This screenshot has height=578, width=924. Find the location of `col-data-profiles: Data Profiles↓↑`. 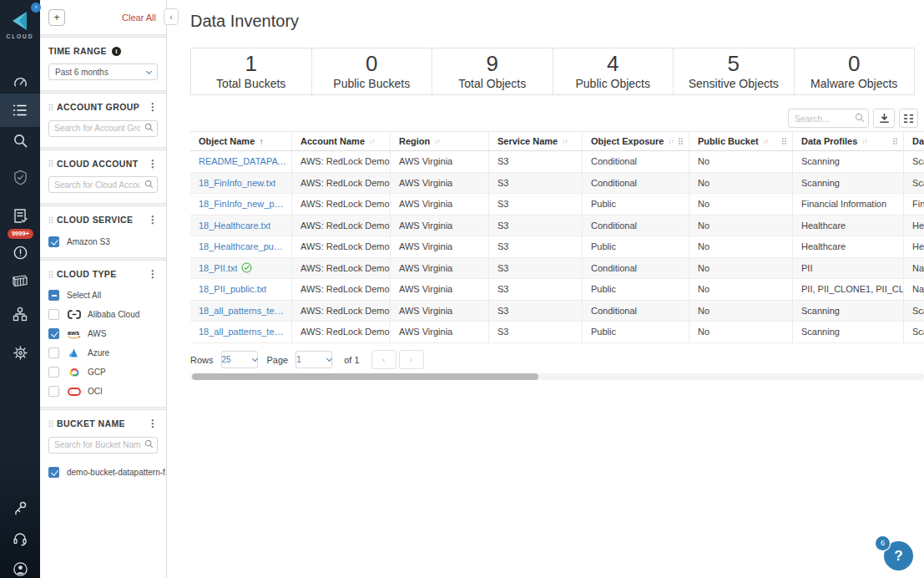

col-data-profiles: Data Profiles↓↑ is located at coordinates (848, 141).